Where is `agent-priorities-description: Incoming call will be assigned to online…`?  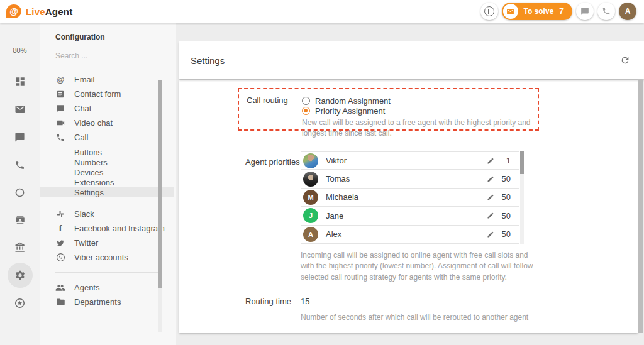 agent-priorities-description: Incoming call will be assigned to online… is located at coordinates (419, 266).